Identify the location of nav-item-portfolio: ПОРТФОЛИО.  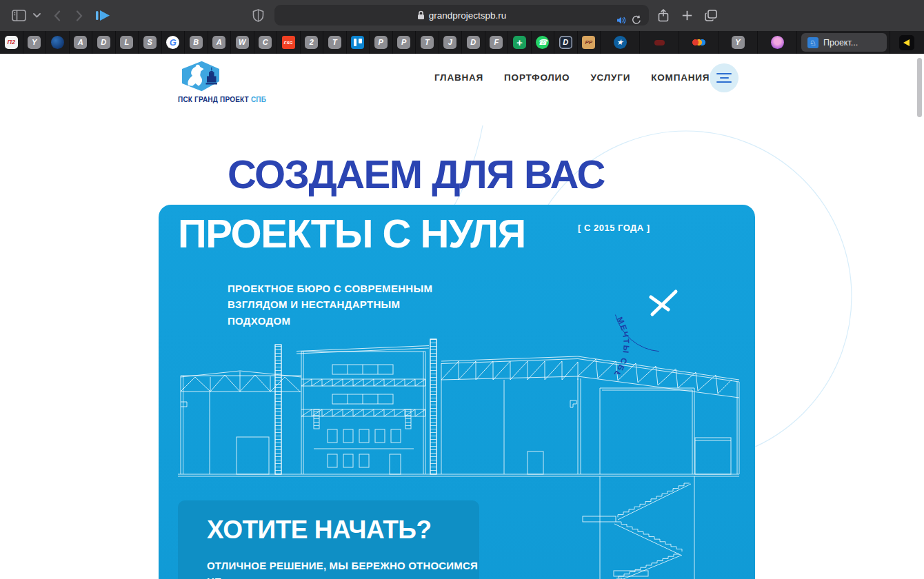
(536, 77).